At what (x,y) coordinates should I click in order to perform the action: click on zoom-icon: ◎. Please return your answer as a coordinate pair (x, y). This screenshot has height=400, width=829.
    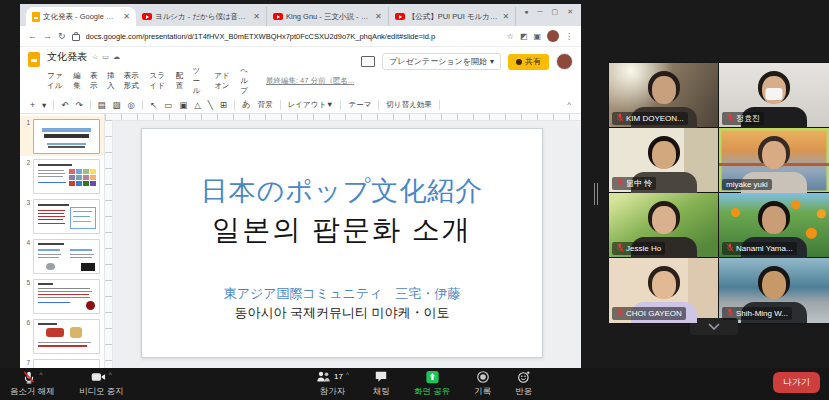
    Looking at the image, I should click on (132, 105).